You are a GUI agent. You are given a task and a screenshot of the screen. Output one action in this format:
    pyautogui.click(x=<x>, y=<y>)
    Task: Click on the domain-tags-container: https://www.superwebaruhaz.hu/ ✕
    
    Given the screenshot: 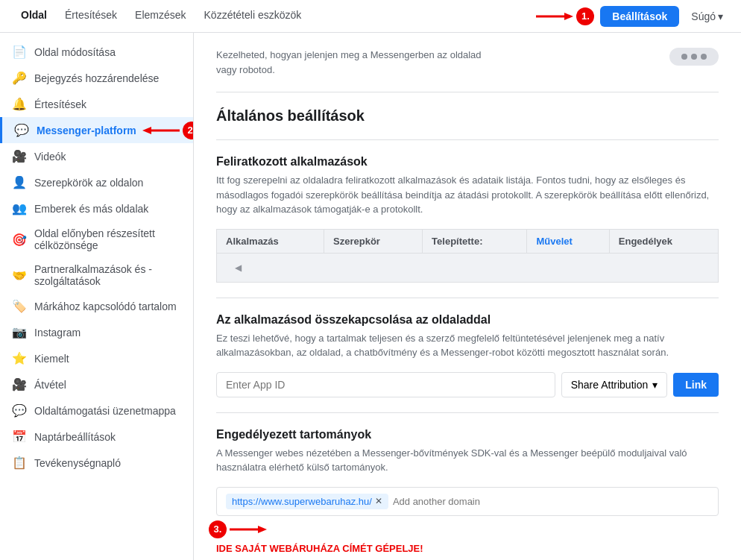 What is the action you would take?
    pyautogui.click(x=467, y=501)
    